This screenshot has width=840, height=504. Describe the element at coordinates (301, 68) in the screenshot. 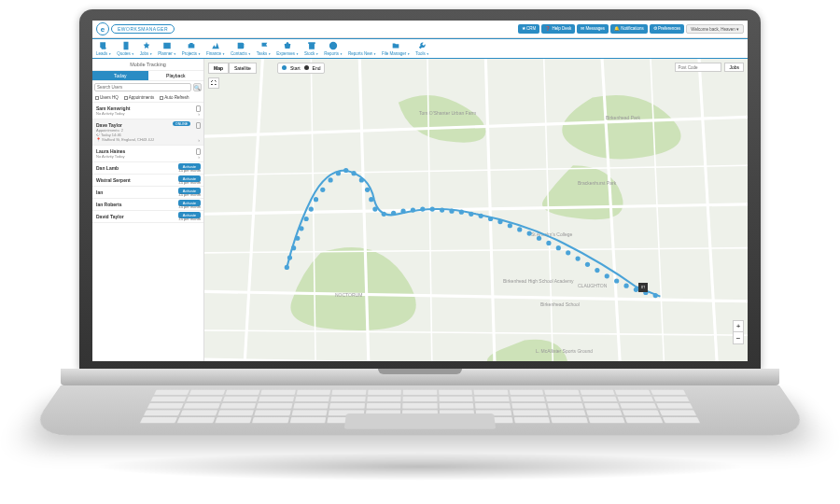

I see `legend: Start End` at that location.